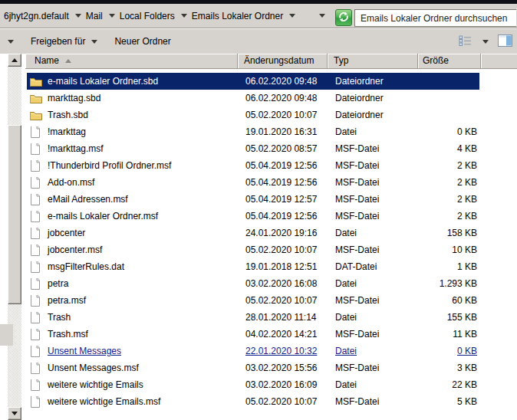 This screenshot has height=420, width=517. Describe the element at coordinates (253, 149) in the screenshot. I see `table-row: !markttag.msf05.02.2020 08:57MSF-Datei4 …` at that location.